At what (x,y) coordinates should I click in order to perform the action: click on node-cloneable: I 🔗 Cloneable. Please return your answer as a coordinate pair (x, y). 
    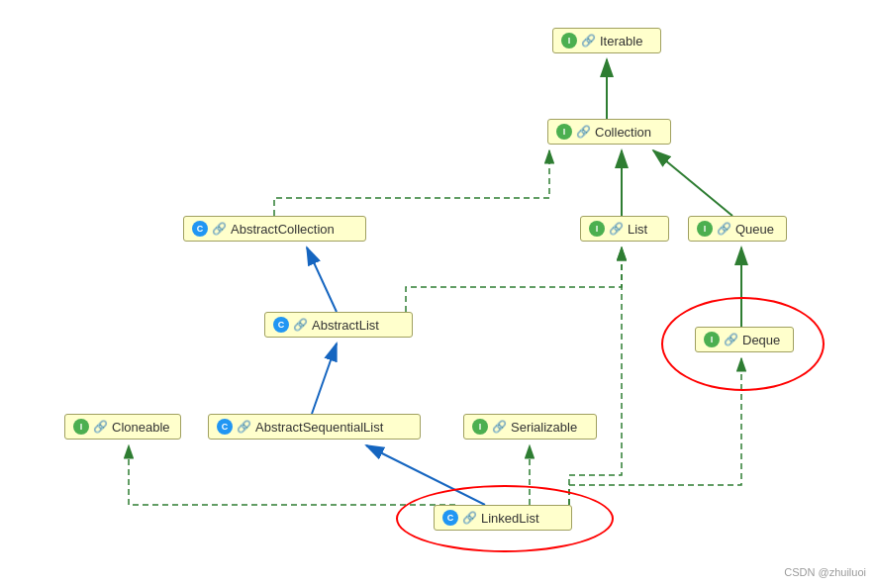
    Looking at the image, I should click on (123, 427).